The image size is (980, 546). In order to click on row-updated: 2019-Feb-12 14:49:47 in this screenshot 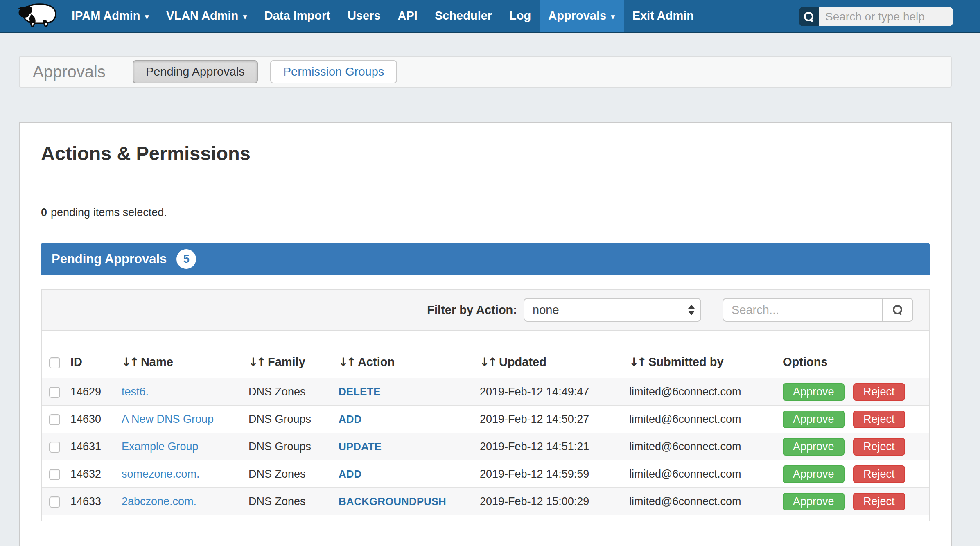, I will do `click(552, 392)`.